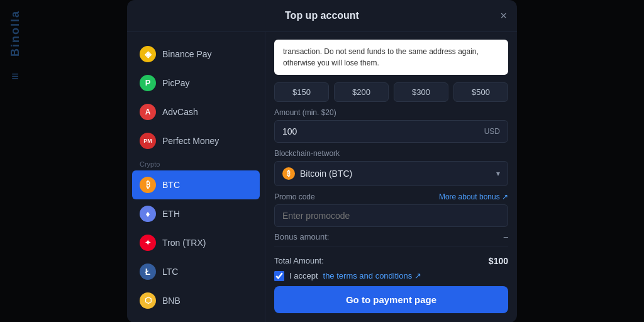 The height and width of the screenshot is (322, 644). What do you see at coordinates (148, 112) in the screenshot?
I see `advcash-icon: A` at bounding box center [148, 112].